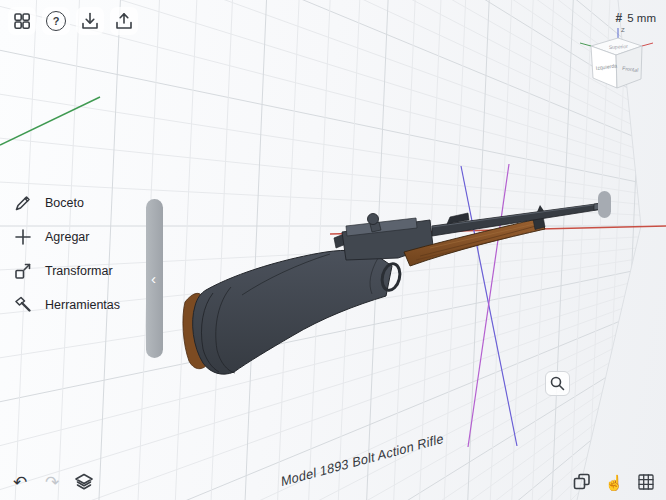  Describe the element at coordinates (64, 203) in the screenshot. I see `sidebar-item-label: Boceto` at that location.